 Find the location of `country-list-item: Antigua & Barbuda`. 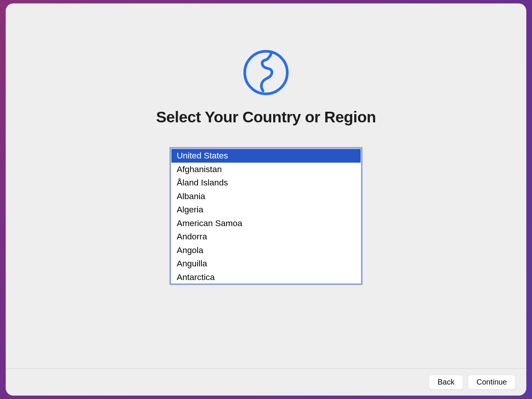

country-list-item: Antigua & Barbuda is located at coordinates (266, 284).